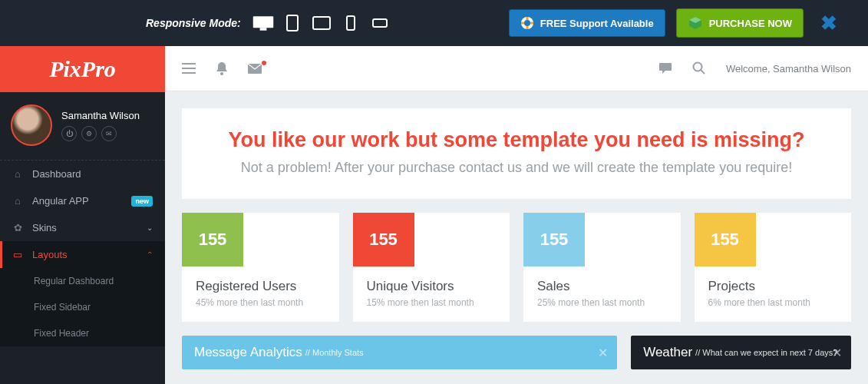 The image size is (868, 384). Describe the element at coordinates (62, 307) in the screenshot. I see `sidebar-item-label: Fixed Sidebar` at that location.